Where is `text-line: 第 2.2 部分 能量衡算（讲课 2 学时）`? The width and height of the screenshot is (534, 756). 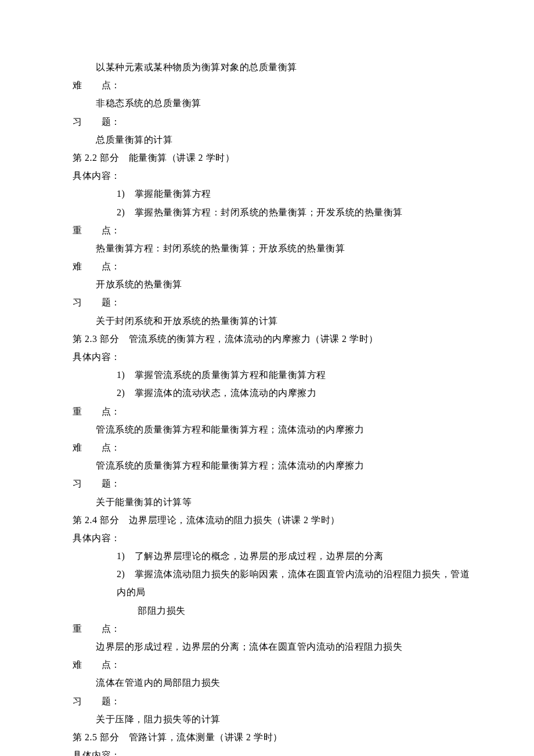
text-line: 第 2.2 部分 能量衡算（讲课 2 学时） is located at coordinates (272, 158).